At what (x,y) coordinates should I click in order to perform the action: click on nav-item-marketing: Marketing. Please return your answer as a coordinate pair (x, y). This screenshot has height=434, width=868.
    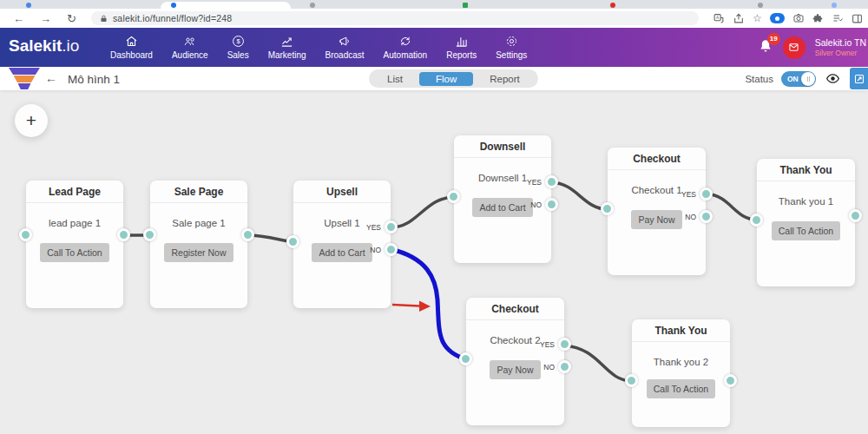
    Looking at the image, I should click on (287, 47).